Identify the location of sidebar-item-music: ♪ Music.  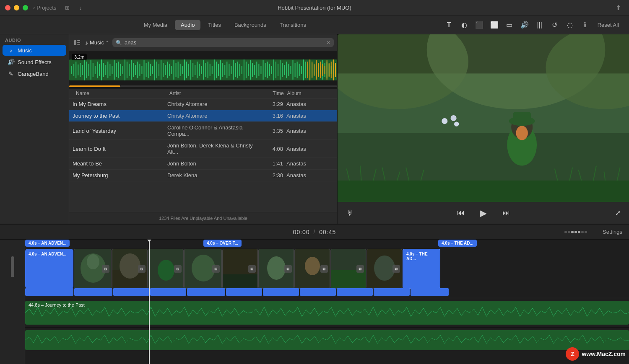
(34, 50).